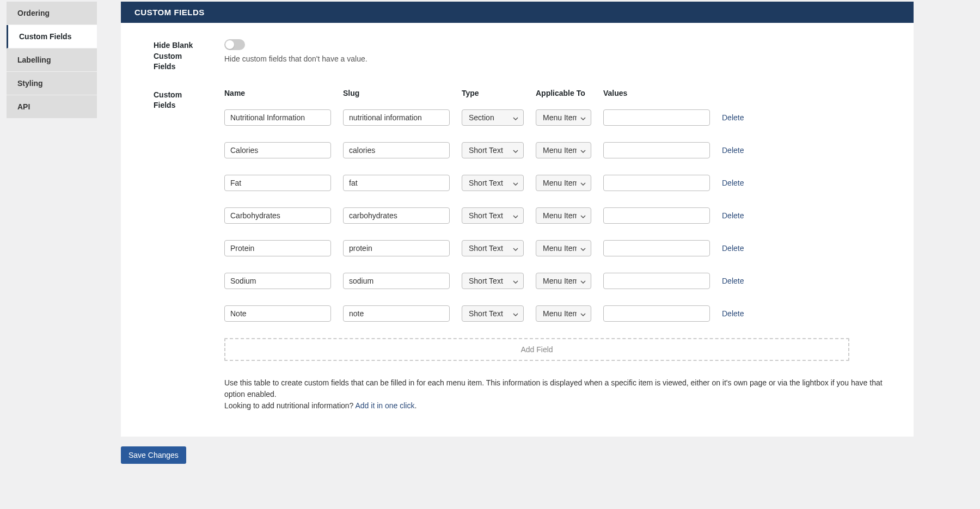 This screenshot has height=509, width=980. What do you see at coordinates (564, 93) in the screenshot?
I see `column-applicable-to: Applicable To` at bounding box center [564, 93].